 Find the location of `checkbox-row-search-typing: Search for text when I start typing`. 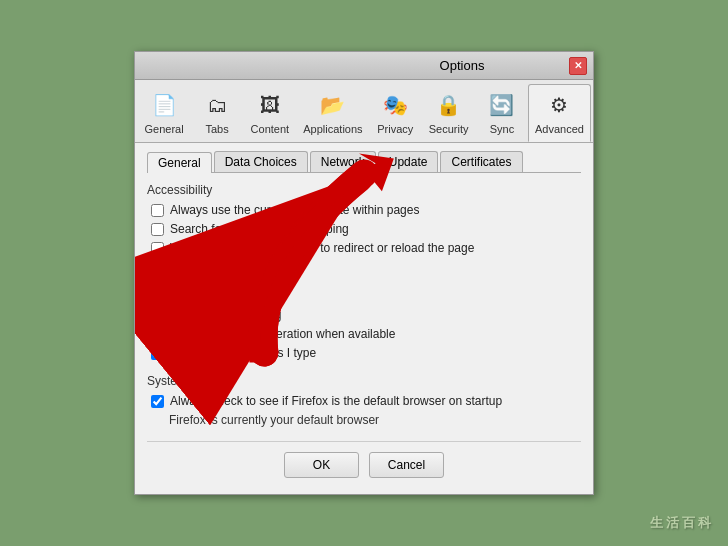

checkbox-row-search-typing: Search for text when I start typing is located at coordinates (364, 229).